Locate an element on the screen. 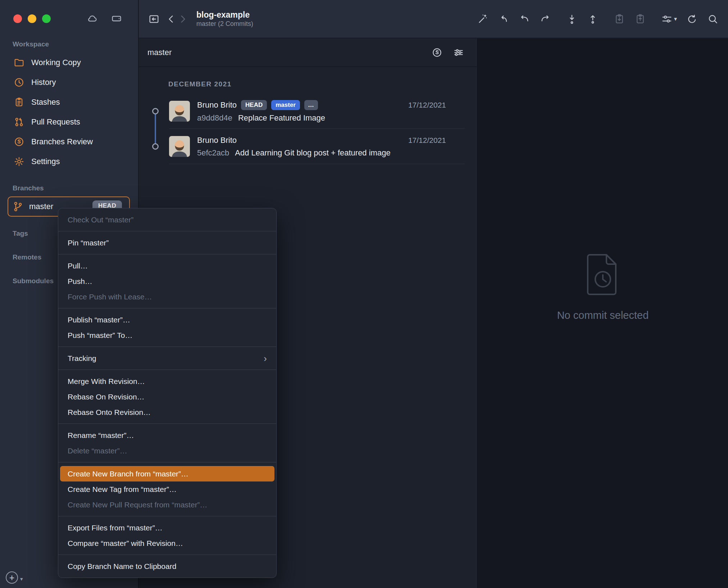 The width and height of the screenshot is (728, 588). branches-section-label: Branches is located at coordinates (28, 188).